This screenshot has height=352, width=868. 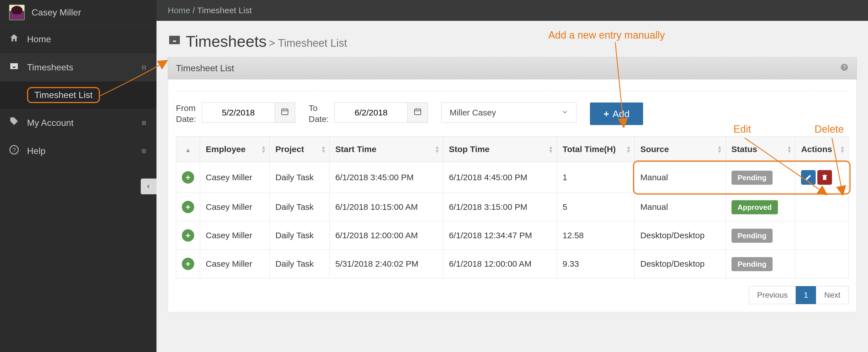 What do you see at coordinates (386, 264) in the screenshot?
I see `cell-start: 5/31/2018 2:40:02 PM` at bounding box center [386, 264].